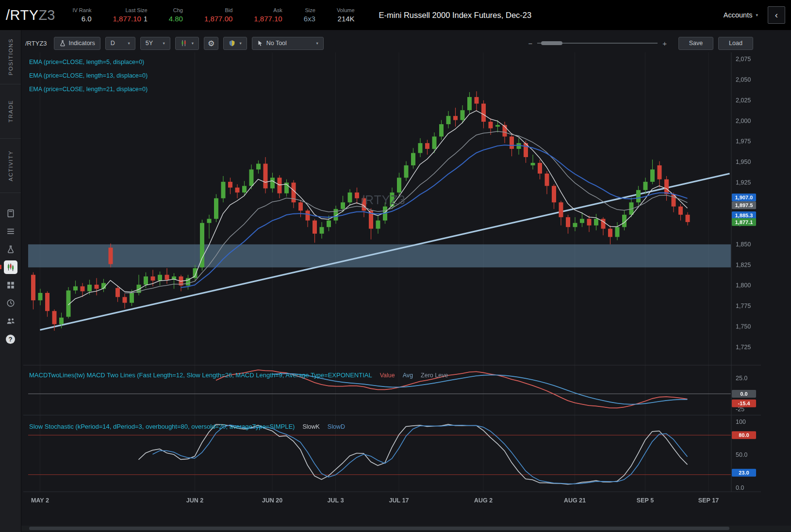 The image size is (791, 532). I want to click on left-sidebar: POSITIONS TRADE ACTIVITY, so click(11, 281).